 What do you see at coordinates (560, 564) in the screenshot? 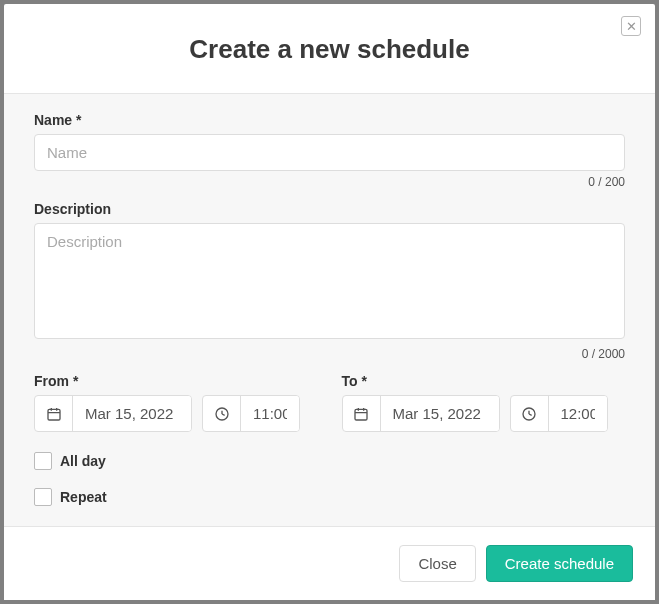
I see `create-schedule-button: Create schedule` at bounding box center [560, 564].